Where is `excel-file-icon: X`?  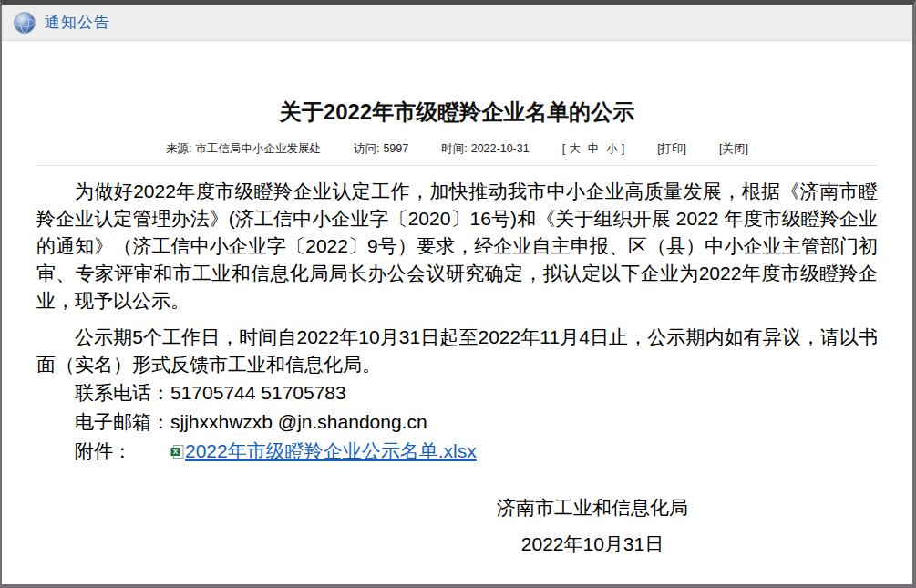 excel-file-icon: X is located at coordinates (159, 452).